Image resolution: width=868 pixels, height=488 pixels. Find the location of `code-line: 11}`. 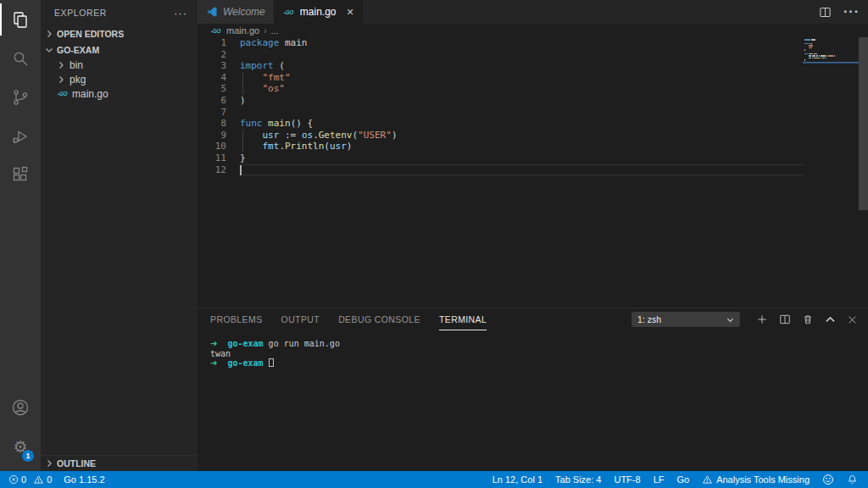

code-line: 11} is located at coordinates (532, 158).